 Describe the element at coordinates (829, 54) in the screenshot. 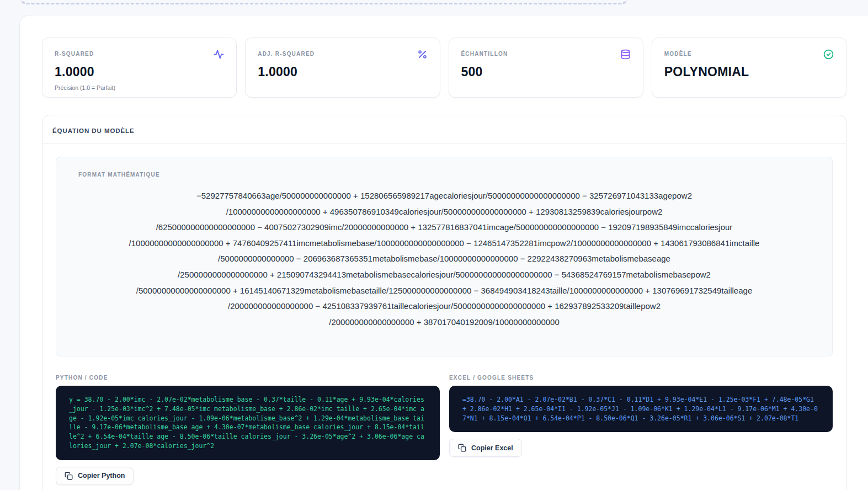

I see `check-circle-icon` at that location.